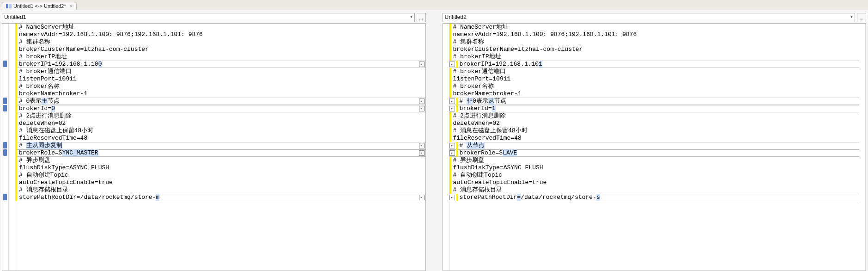 The height and width of the screenshot is (271, 868). Describe the element at coordinates (220, 64) in the screenshot. I see `code-line: brokerIP1=192.168.1.100▸` at that location.